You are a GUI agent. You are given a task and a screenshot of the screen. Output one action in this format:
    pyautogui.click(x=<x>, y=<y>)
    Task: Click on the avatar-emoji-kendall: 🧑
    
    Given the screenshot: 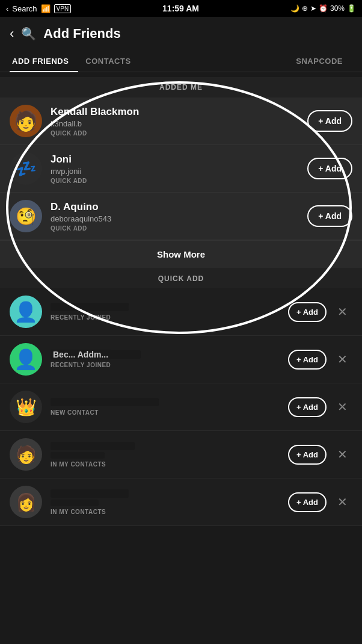 What is the action you would take?
    pyautogui.click(x=26, y=121)
    